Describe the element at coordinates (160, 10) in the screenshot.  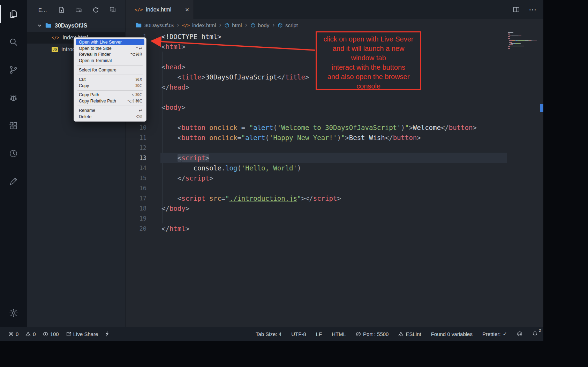
I see `tab-index-html: </> index.html ×` at that location.